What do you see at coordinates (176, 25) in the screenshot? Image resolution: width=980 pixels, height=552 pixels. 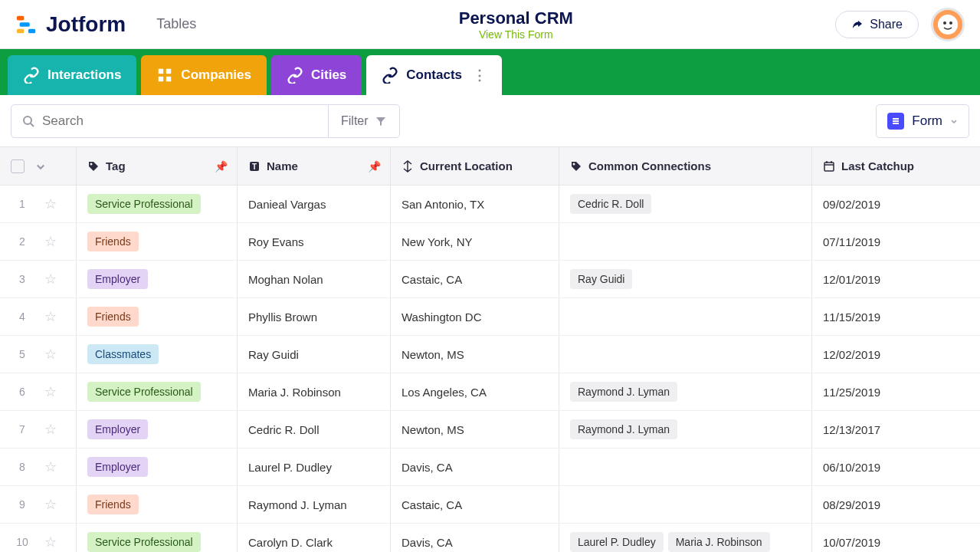 I see `nav-tables-link: Tables` at bounding box center [176, 25].